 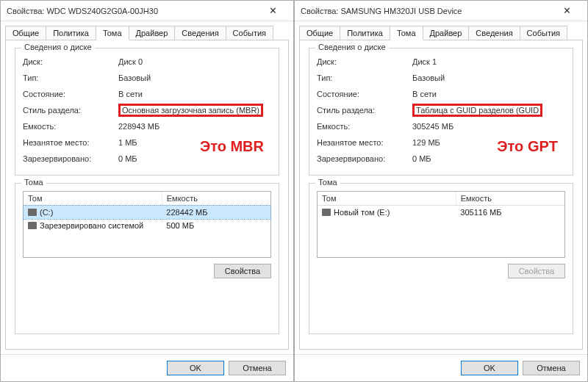 I want to click on volume-capacity: 228442 МБ, so click(x=216, y=212).